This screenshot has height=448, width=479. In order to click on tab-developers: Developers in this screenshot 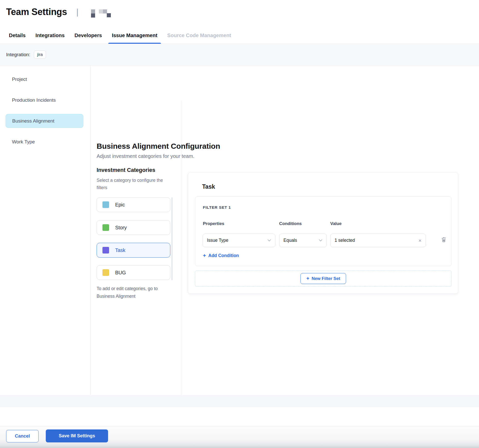, I will do `click(88, 36)`.